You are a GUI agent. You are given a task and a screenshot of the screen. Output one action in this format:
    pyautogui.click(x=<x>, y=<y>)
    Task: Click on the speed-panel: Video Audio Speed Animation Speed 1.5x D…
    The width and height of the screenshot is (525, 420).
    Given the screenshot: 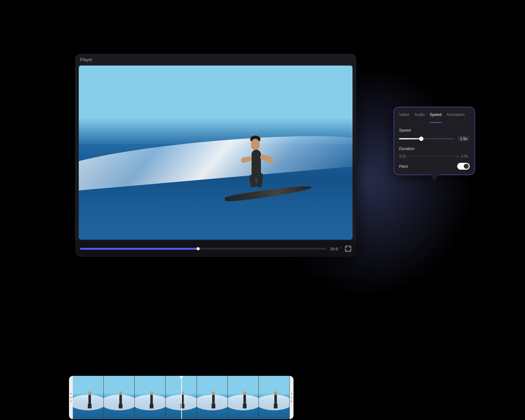 What is the action you would take?
    pyautogui.click(x=434, y=141)
    